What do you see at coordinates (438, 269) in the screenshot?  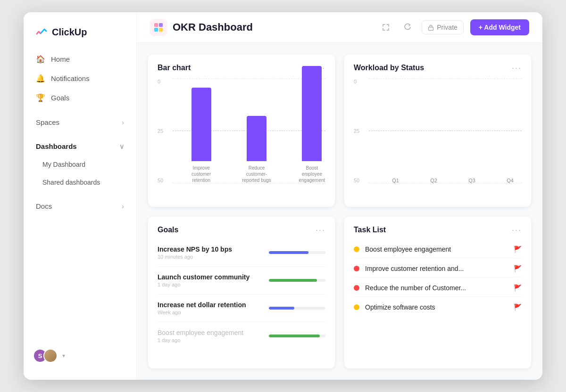 I see `task-item-1: Improve customer retention and... 🚩` at bounding box center [438, 269].